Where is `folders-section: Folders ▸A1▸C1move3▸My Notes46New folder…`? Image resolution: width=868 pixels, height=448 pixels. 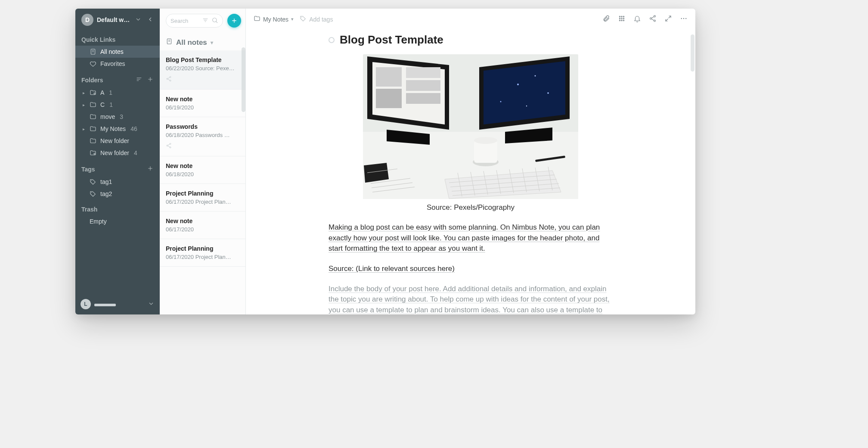
folders-section: Folders ▸A1▸C1move3▸My Notes46New folder… is located at coordinates (118, 115).